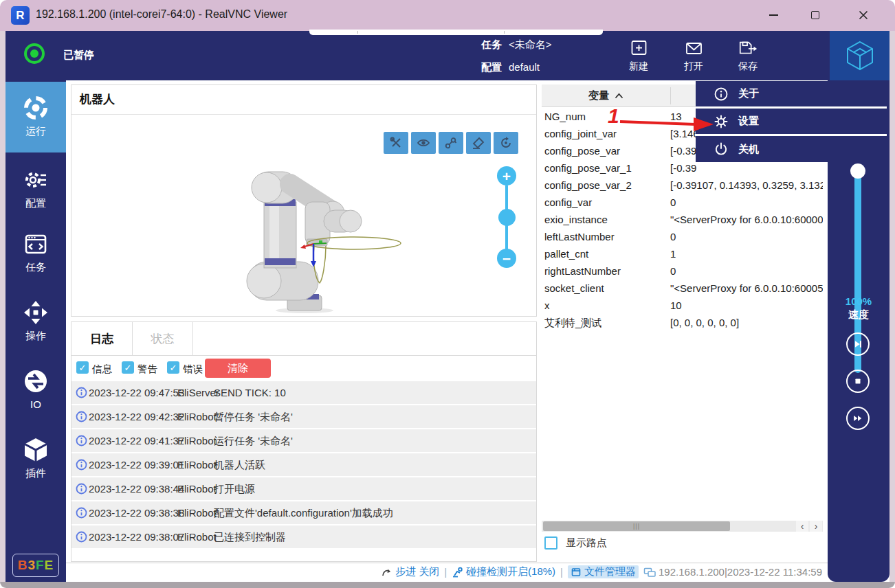 The width and height of the screenshot is (895, 588). Describe the element at coordinates (733, 572) in the screenshot. I see `connection-status: 192.168.1.200|2023-12-22 11:34:59` at that location.